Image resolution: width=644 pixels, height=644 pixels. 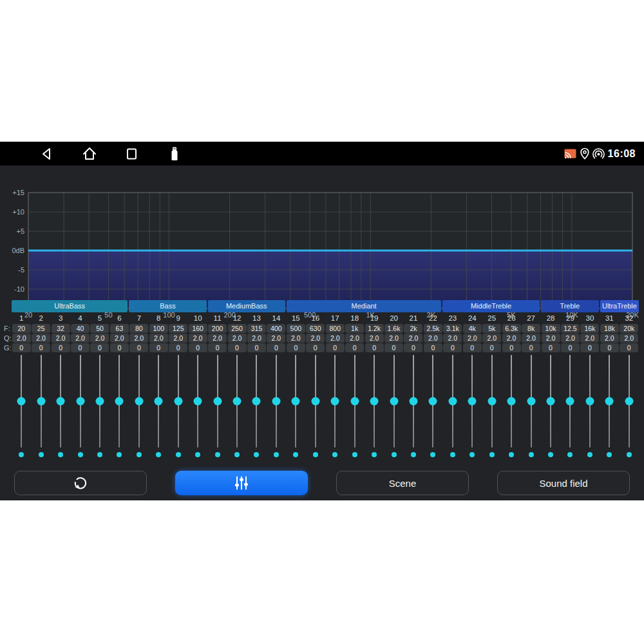 I want to click on q-factor-chip-2: 2.0, so click(x=41, y=338).